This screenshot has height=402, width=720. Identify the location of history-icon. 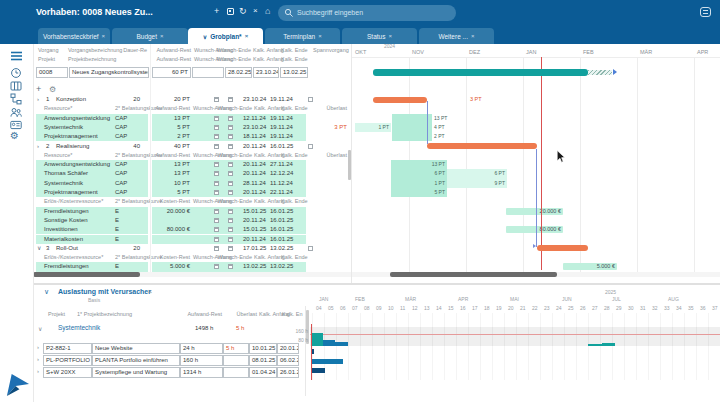
(16, 73).